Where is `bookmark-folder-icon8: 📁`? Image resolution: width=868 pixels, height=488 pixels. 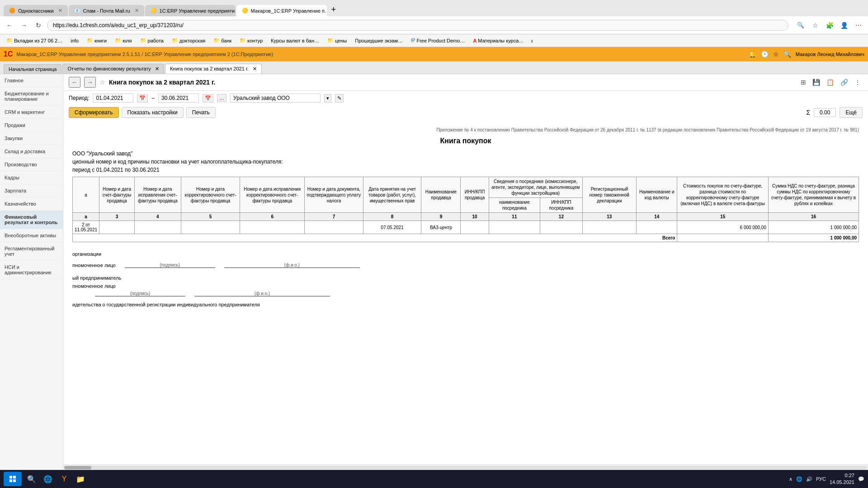 bookmark-folder-icon8: 📁 is located at coordinates (330, 41).